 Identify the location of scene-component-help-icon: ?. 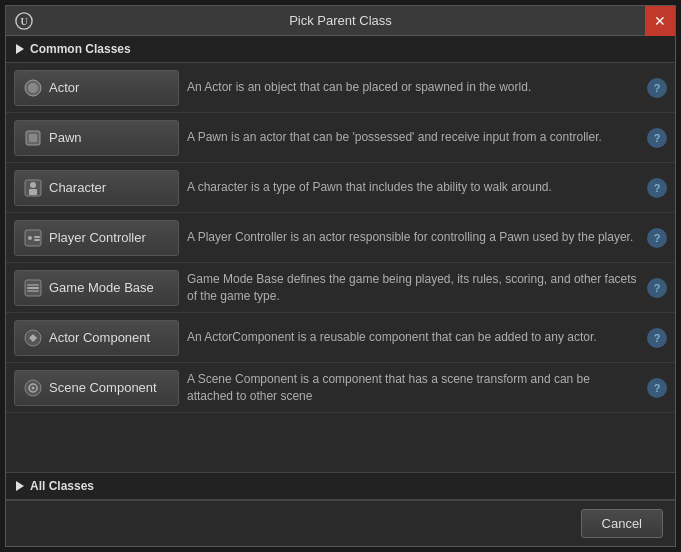
(657, 388).